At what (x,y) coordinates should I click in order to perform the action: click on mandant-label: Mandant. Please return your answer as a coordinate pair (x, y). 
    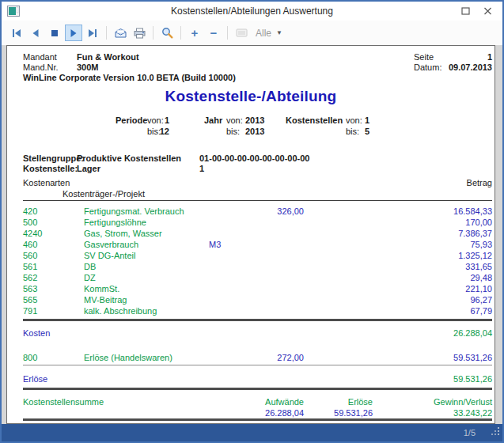
    Looking at the image, I should click on (40, 57).